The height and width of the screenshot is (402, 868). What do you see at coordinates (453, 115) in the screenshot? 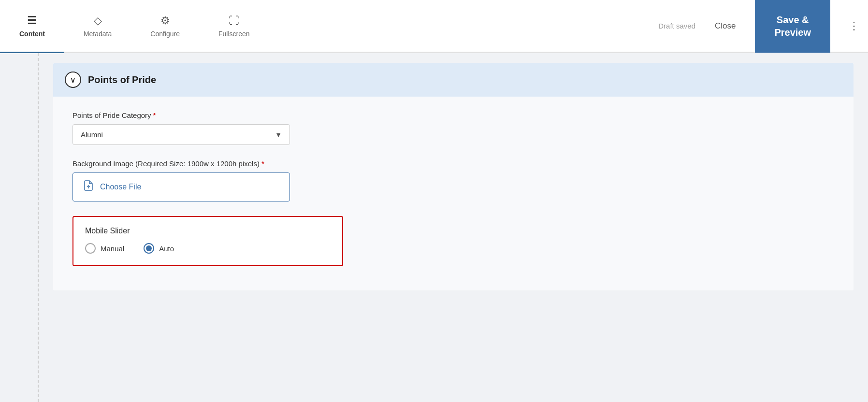
I see `category-label: Points of Pride Category*` at bounding box center [453, 115].